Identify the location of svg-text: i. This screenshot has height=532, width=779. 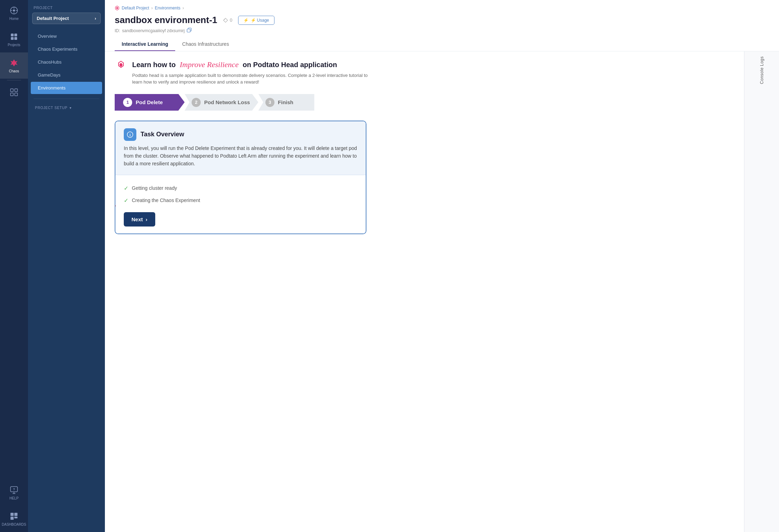
(130, 135).